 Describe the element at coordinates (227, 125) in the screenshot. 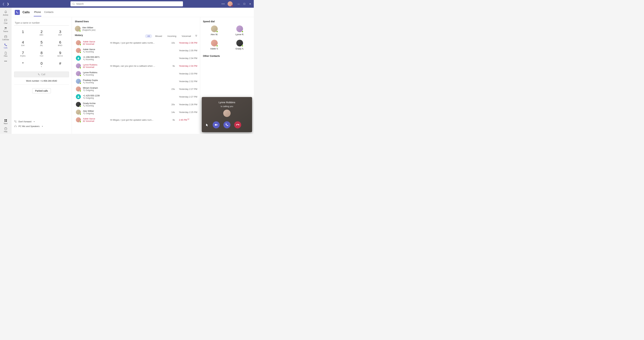

I see `accept-audio-button` at that location.